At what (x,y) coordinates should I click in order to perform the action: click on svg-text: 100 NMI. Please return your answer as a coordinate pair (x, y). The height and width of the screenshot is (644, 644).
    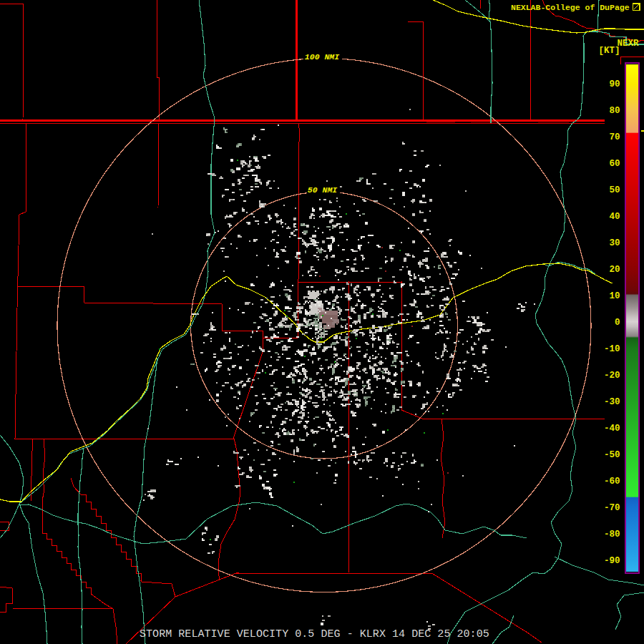
    Looking at the image, I should click on (322, 57).